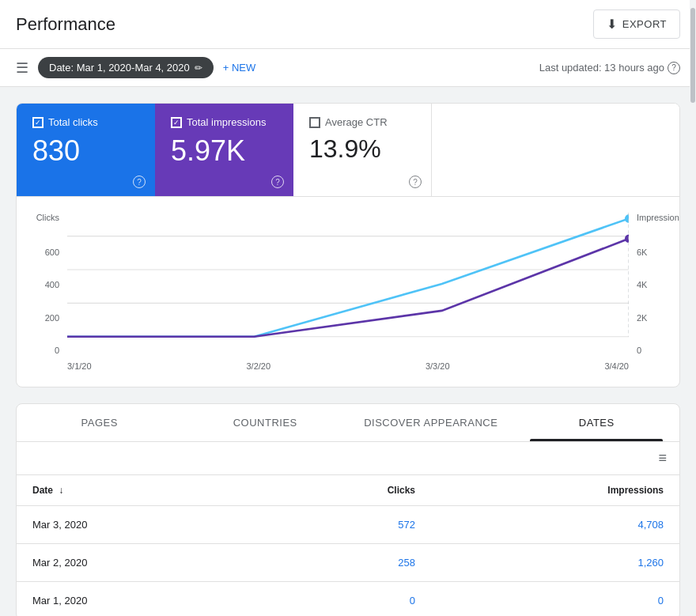  What do you see at coordinates (362, 150) in the screenshot?
I see `average-ctr-box: Average CTR 13.9% ?` at bounding box center [362, 150].